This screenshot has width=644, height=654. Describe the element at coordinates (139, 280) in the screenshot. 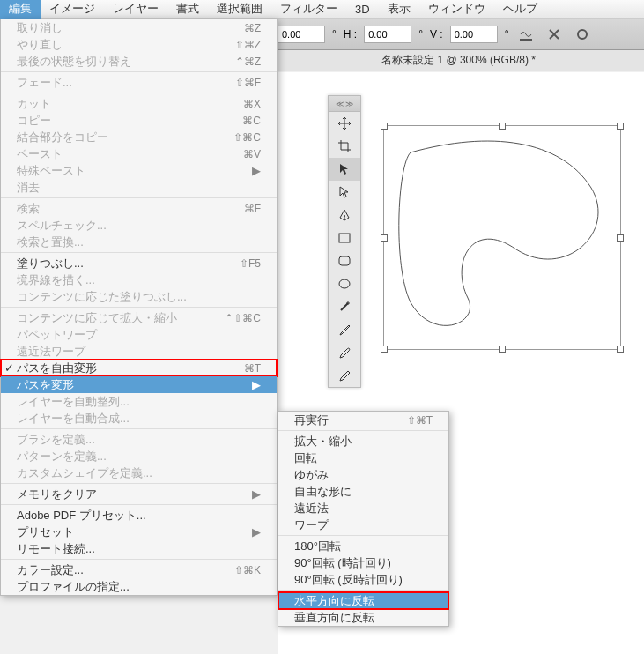

I see `menu-stroke: 境界線を描く...` at that location.